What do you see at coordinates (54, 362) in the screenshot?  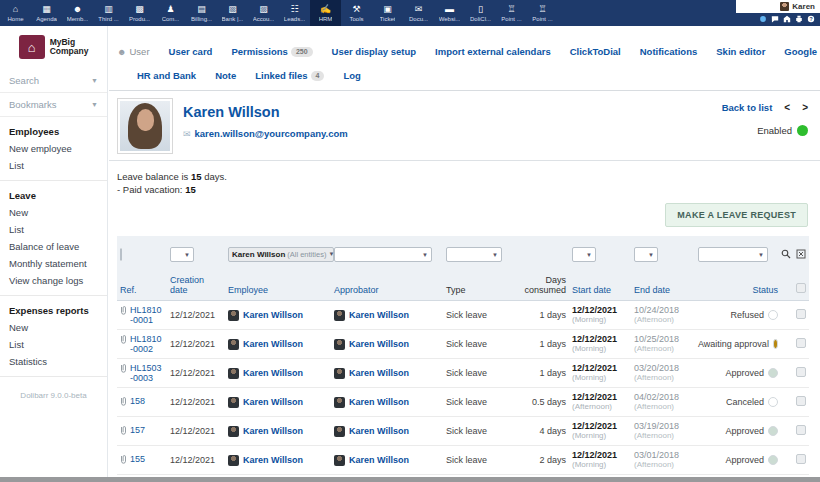 I see `sidebar-menu-link: Statistics` at bounding box center [54, 362].